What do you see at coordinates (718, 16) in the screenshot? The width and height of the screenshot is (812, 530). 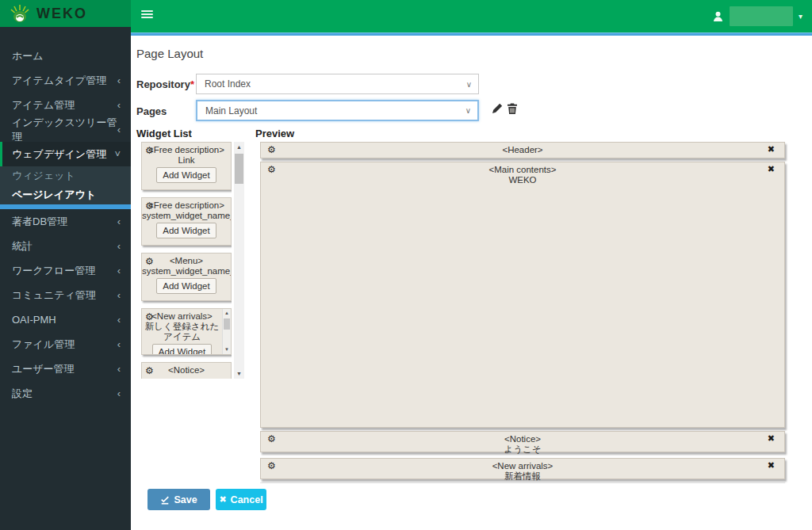 I see `user-icon` at bounding box center [718, 16].